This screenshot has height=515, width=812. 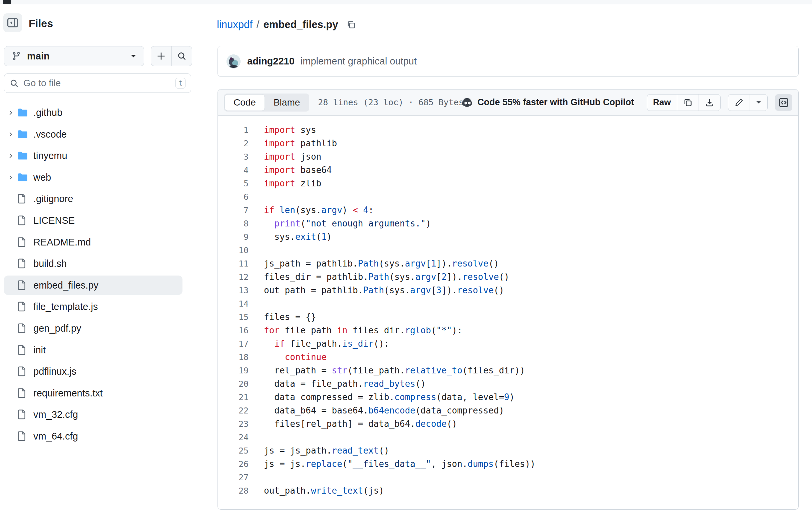 I want to click on line-number: 3, so click(x=233, y=157).